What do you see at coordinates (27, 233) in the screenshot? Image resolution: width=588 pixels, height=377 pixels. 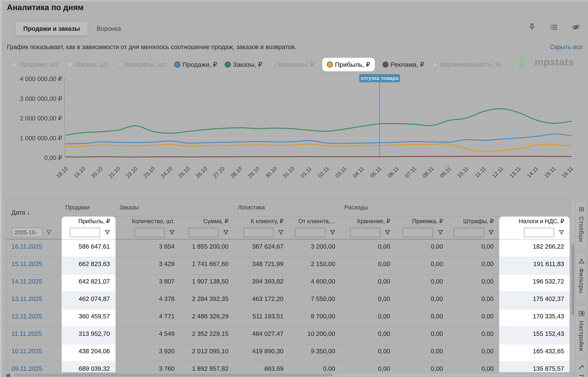 I see `date-filter-input` at bounding box center [27, 233].